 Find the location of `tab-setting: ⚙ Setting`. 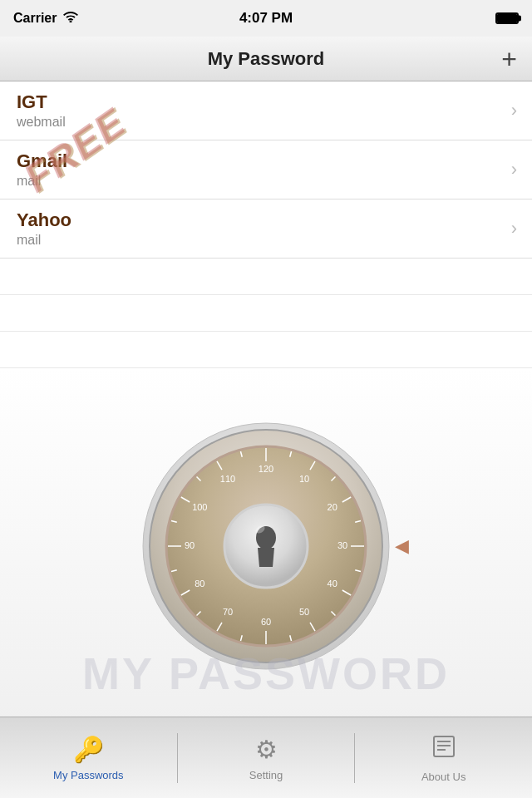

tab-setting: ⚙ Setting is located at coordinates (266, 758).